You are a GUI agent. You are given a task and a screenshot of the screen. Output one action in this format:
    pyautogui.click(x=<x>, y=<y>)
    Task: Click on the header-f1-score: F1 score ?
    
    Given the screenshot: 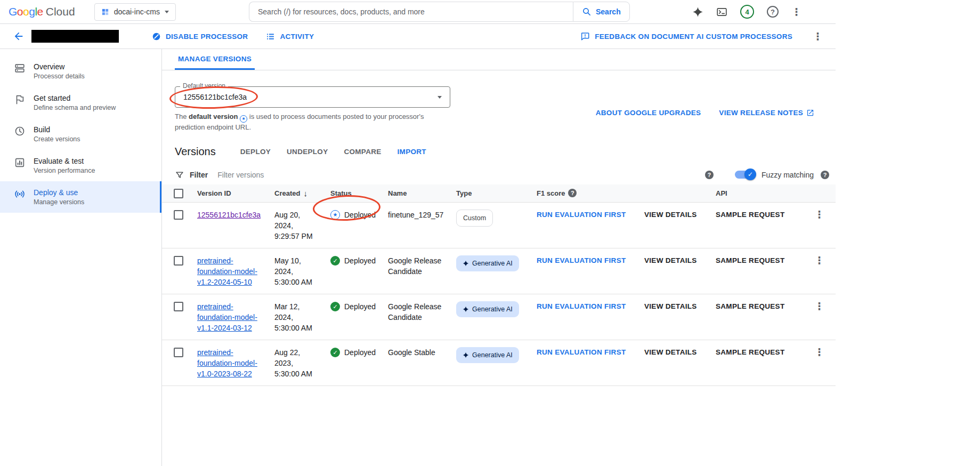 What is the action you would take?
    pyautogui.click(x=590, y=193)
    